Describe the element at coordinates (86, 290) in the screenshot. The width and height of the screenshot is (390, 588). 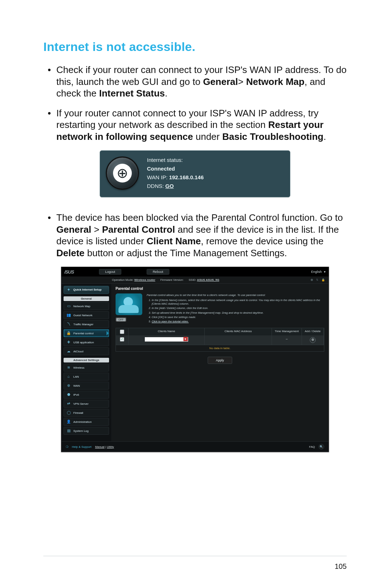
I see `quick-internet-setup: ✦Quick Internet Setup` at that location.